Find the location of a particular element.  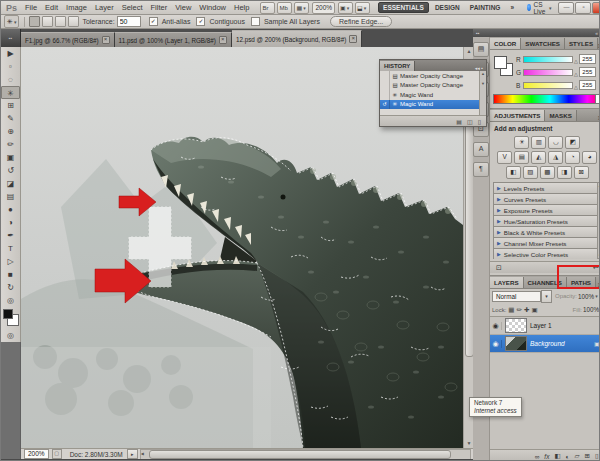

current-tool-dropdown: ✳▾ is located at coordinates (12, 22).